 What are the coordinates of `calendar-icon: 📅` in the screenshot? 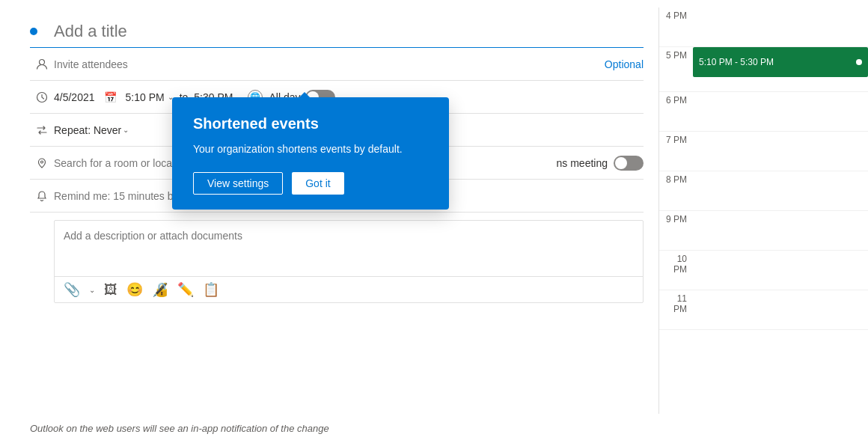 It's located at (111, 97).